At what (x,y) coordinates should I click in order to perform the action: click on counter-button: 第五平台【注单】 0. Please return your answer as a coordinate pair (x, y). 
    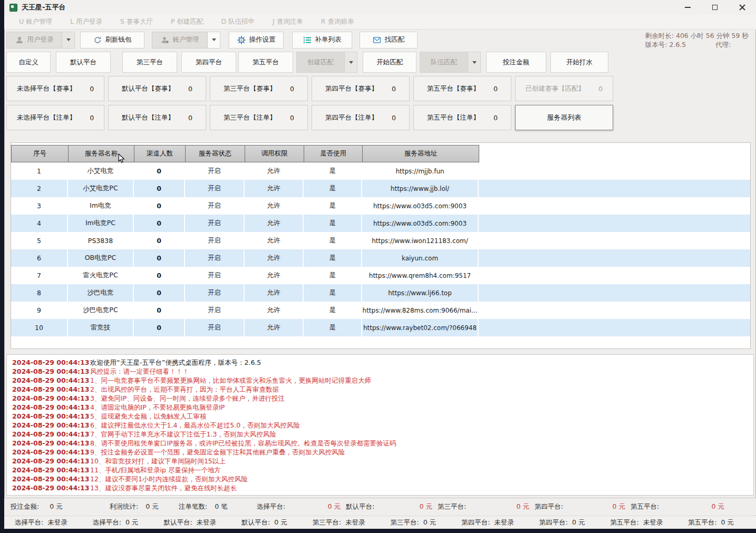
    Looking at the image, I should click on (462, 118).